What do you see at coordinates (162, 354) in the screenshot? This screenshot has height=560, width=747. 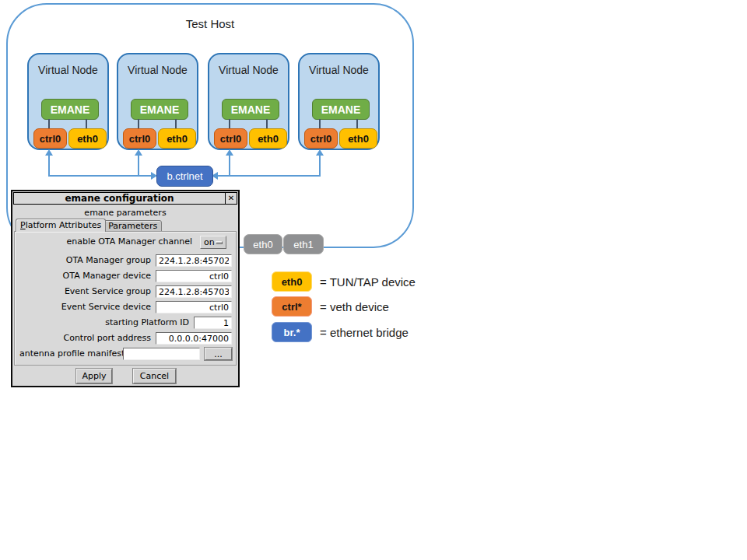 I see `antenna-uri-input` at bounding box center [162, 354].